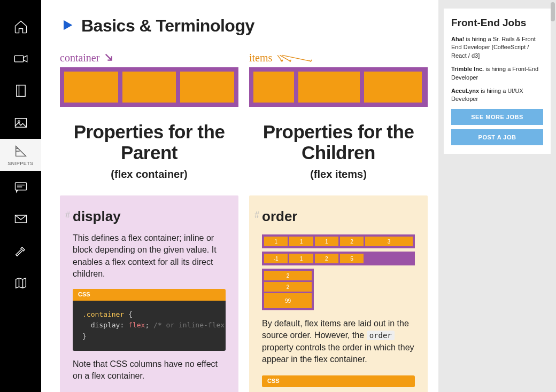  I want to click on diagram-label-text: items, so click(261, 58).